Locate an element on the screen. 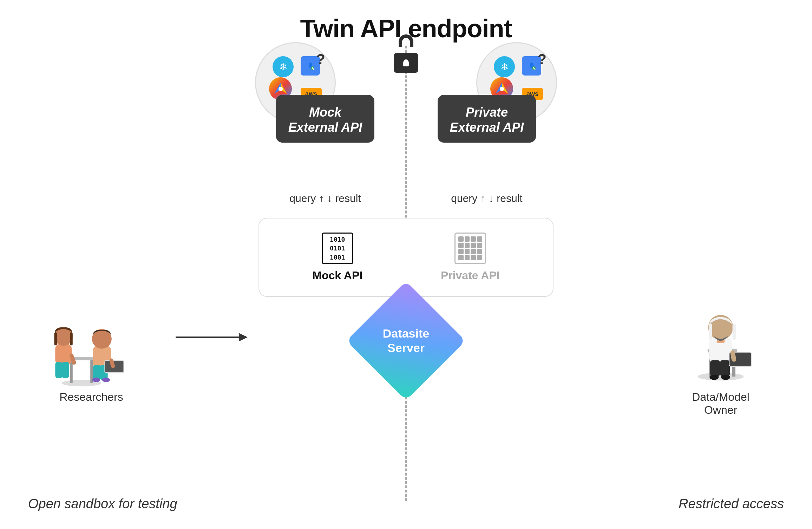  datasite-label: Datasite Server is located at coordinates (406, 341).